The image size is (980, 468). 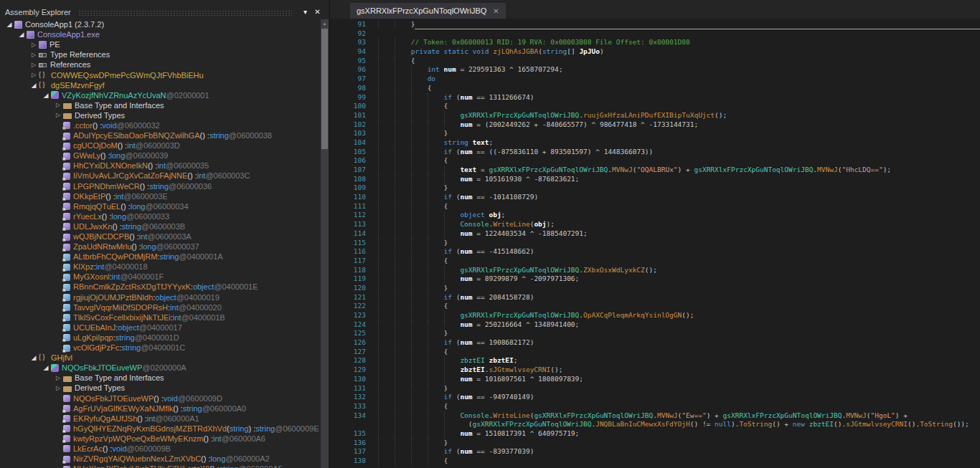 I want to click on tree-item: ▷PE, so click(x=161, y=44).